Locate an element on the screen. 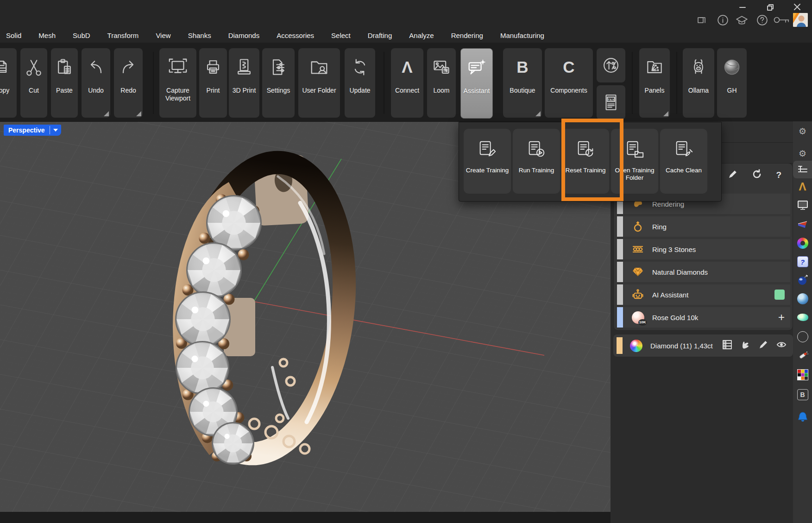 The image size is (812, 523). menu-bar: Solid Mesh SubD Transform View Shanks Di… is located at coordinates (406, 35).